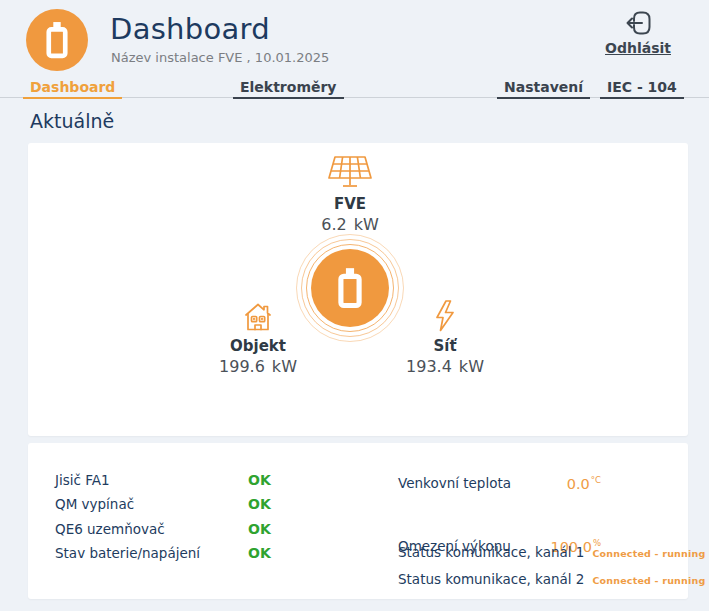 Image resolution: width=709 pixels, height=611 pixels. I want to click on logout-button: Odhlásit, so click(638, 32).